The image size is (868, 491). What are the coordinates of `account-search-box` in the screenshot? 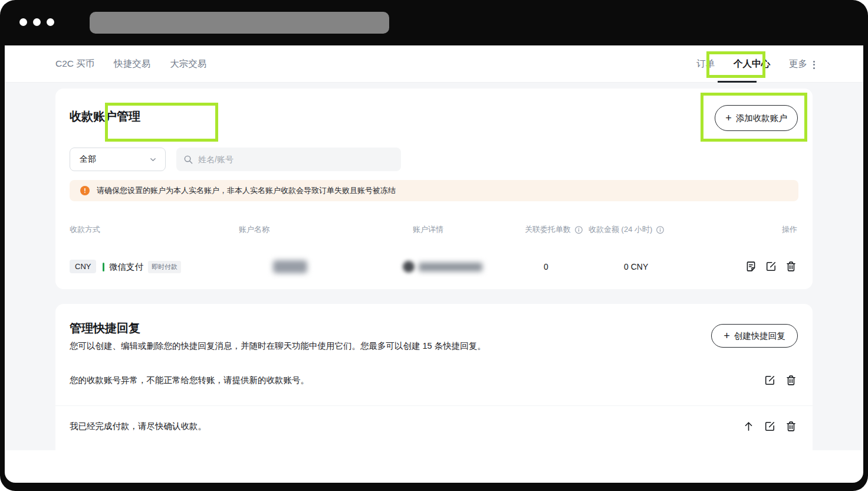 It's located at (289, 159).